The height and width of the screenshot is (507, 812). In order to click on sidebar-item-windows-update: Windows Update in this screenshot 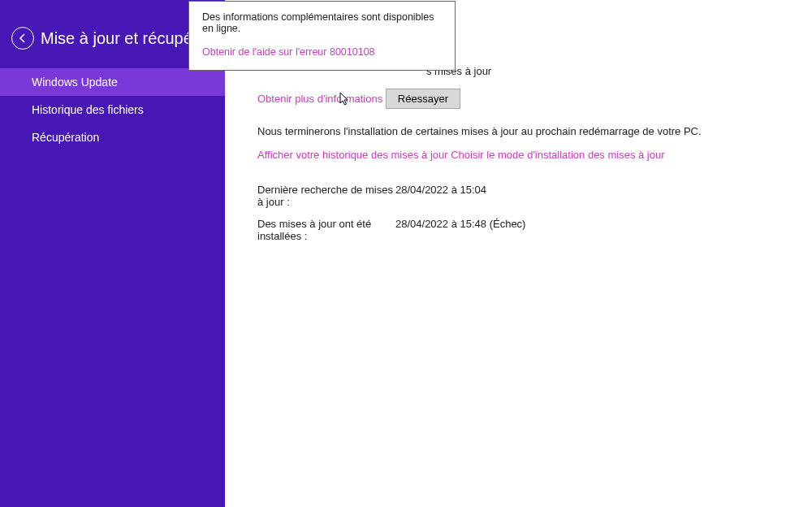, I will do `click(112, 82)`.